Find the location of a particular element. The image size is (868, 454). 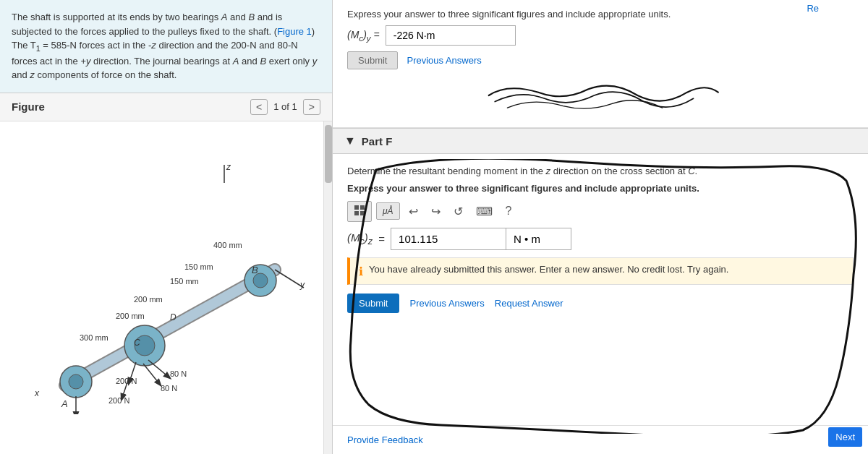

next-btn-area: Next is located at coordinates (845, 437).